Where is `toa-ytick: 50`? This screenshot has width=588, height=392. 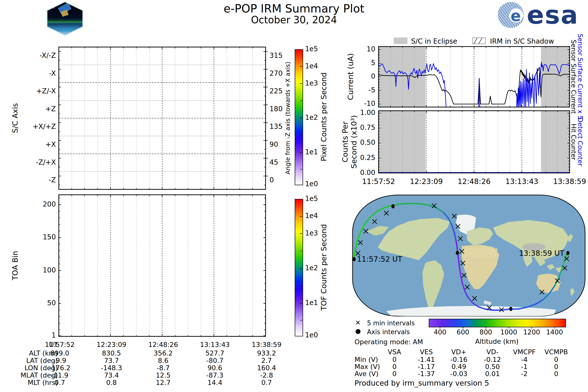 toa-ytick: 50 is located at coordinates (28, 303).